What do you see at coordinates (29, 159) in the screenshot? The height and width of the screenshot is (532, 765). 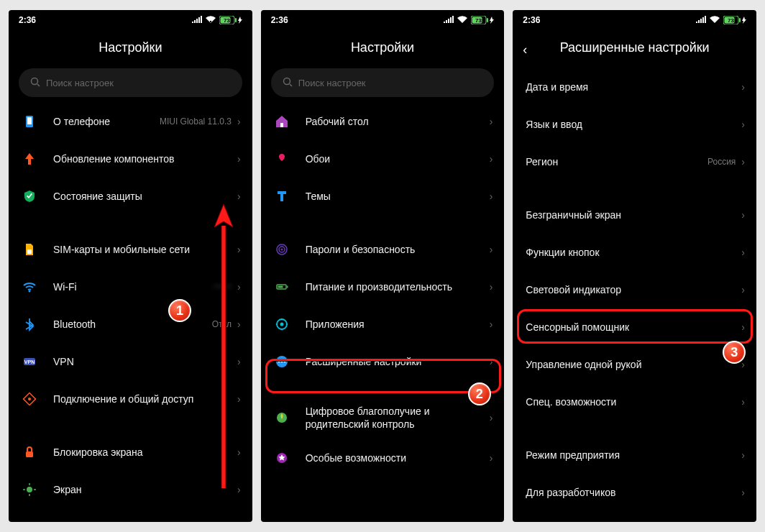 I see `update-icon` at bounding box center [29, 159].